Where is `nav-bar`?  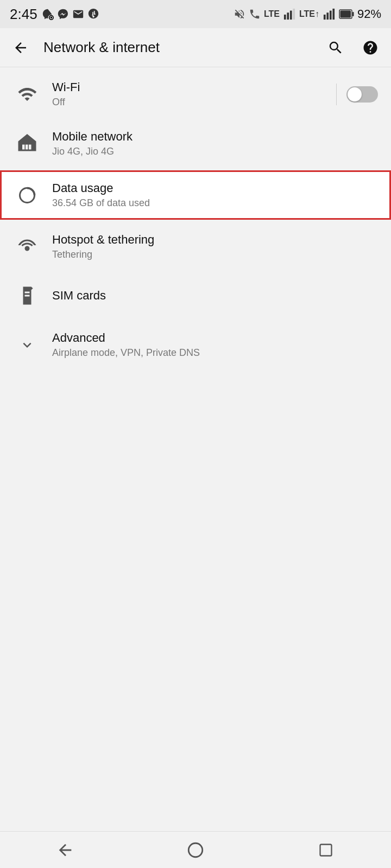
nav-bar is located at coordinates (195, 850).